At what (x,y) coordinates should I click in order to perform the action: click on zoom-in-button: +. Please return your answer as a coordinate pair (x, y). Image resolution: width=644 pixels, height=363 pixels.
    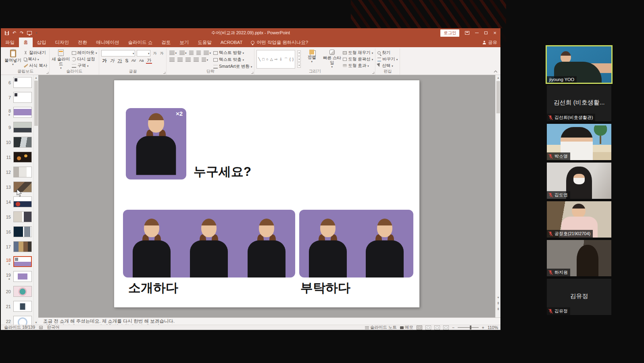
    Looking at the image, I should click on (483, 328).